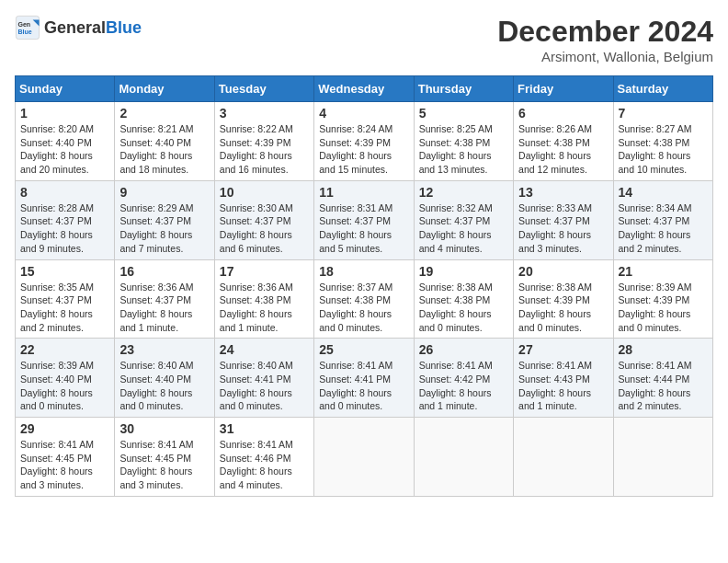 Image resolution: width=728 pixels, height=563 pixels. Describe the element at coordinates (663, 299) in the screenshot. I see `calendar-cell: 21 Sunrise: 8:39 AM Sunset: 4:39 PM Dayl…` at that location.